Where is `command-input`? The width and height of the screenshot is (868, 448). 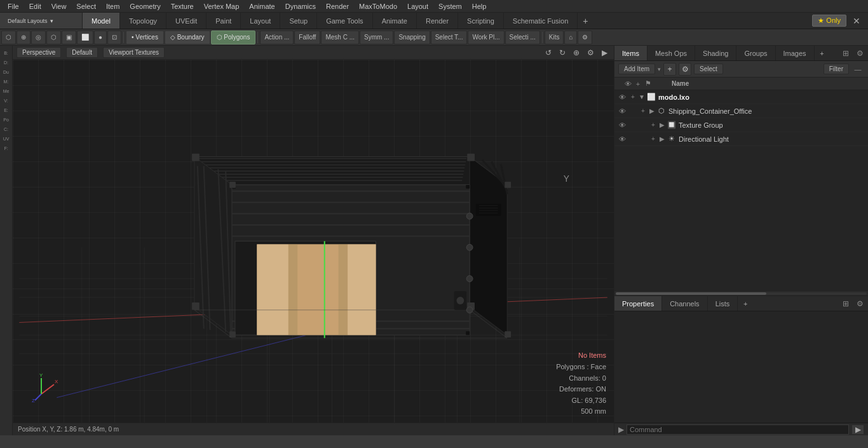
command-input is located at coordinates (738, 430).